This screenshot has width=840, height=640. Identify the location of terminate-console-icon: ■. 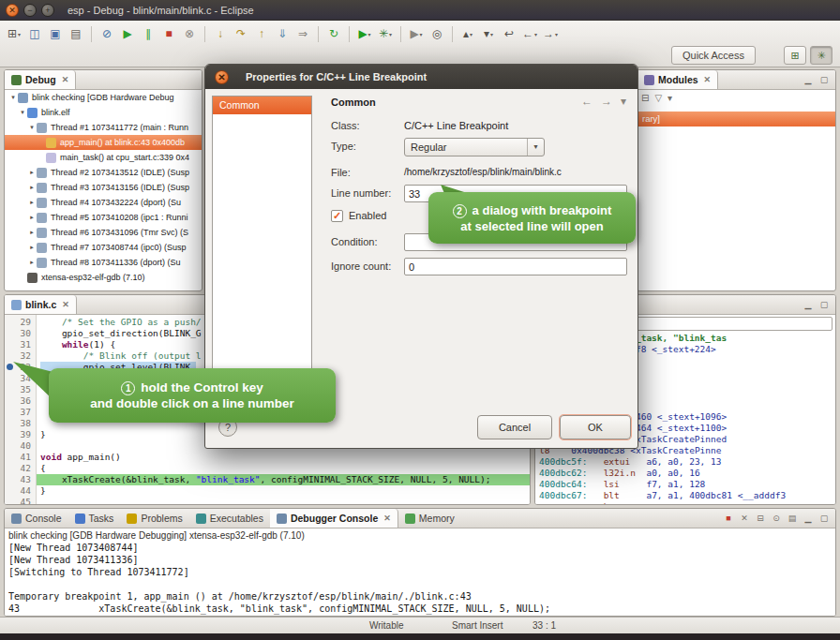
(728, 518).